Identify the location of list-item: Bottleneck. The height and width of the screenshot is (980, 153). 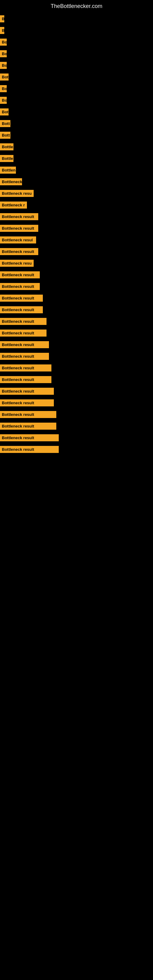
(76, 181).